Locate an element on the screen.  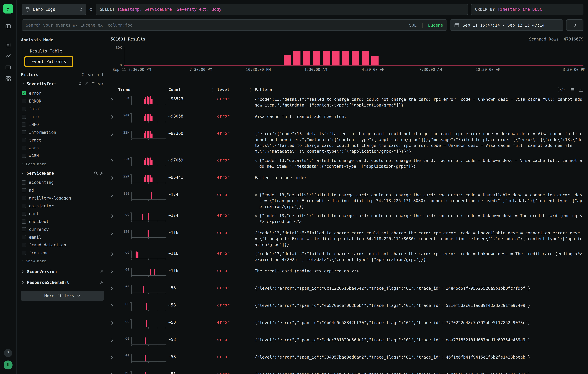
column-header-trend: Trend⋮ is located at coordinates (143, 90).